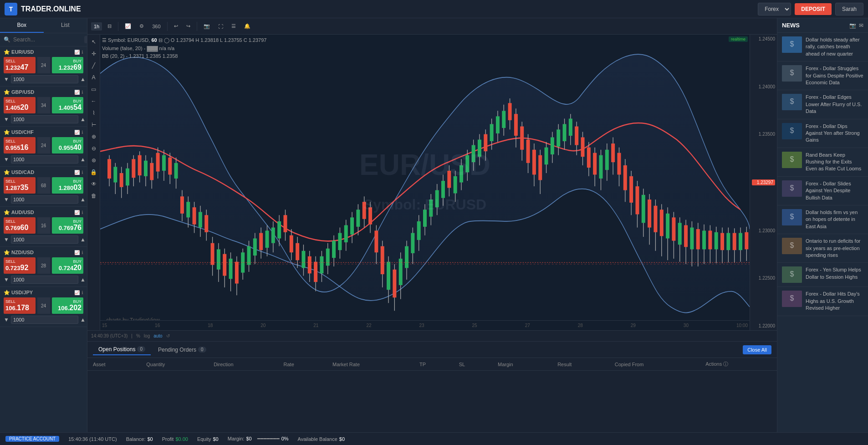 This screenshot has height=445, width=868. I want to click on news-item: $ Rand Bears Keep Rushing for the Exits …, so click(822, 162).